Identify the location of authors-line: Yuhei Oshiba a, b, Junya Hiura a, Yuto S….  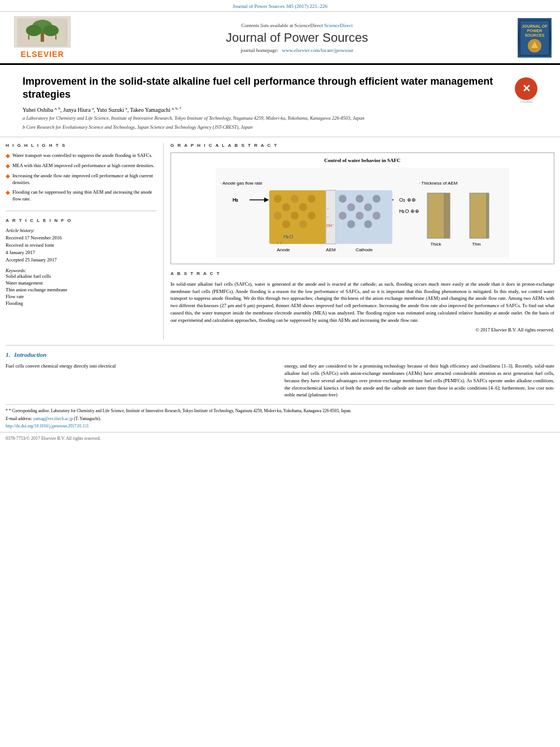
(280, 110).